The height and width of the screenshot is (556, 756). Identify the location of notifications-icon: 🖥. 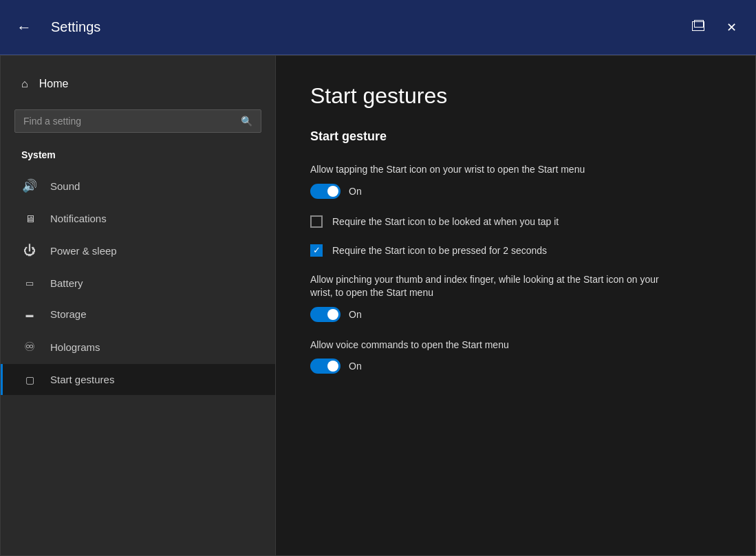
(30, 219).